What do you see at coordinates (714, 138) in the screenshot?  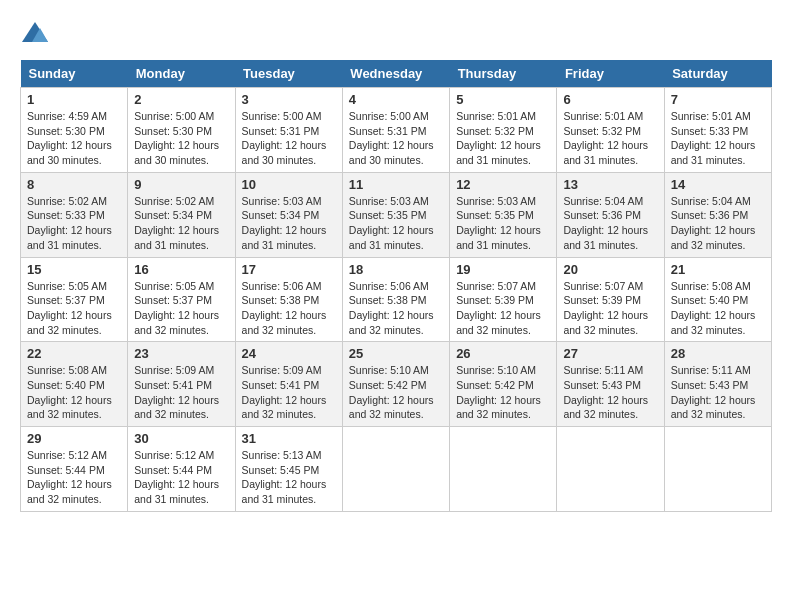 I see `day-info: Sunrise: 5:01 AMSunset: 5:33 PMDaylight:…` at bounding box center [714, 138].